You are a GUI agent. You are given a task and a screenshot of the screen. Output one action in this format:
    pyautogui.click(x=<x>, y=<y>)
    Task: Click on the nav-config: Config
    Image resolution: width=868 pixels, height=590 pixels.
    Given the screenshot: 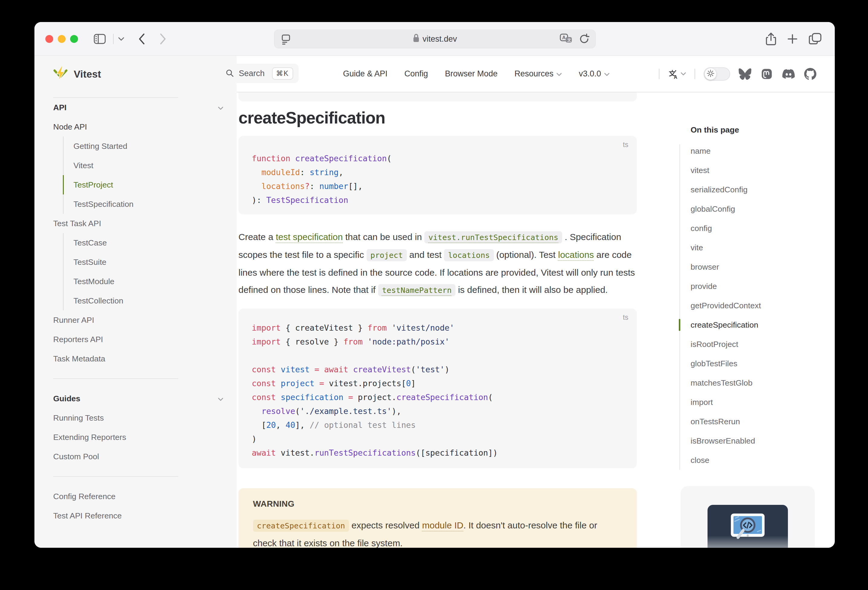 What is the action you would take?
    pyautogui.click(x=416, y=74)
    